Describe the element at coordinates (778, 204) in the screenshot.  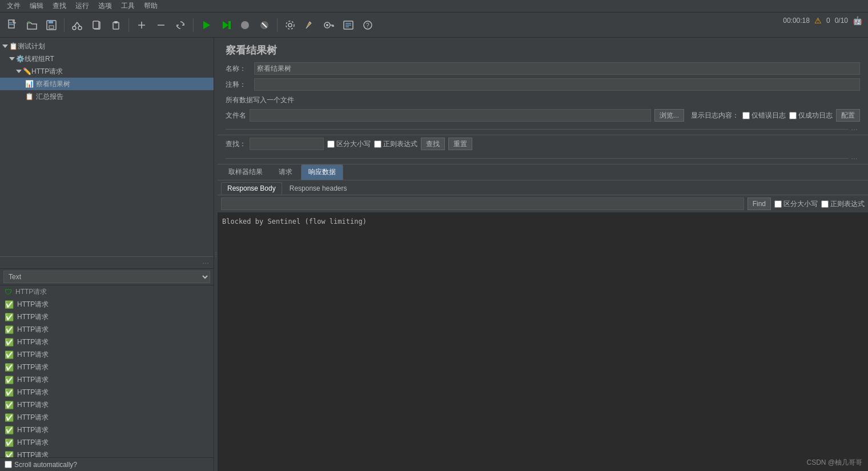
I see `response-case-sensitive-checkbox` at that location.